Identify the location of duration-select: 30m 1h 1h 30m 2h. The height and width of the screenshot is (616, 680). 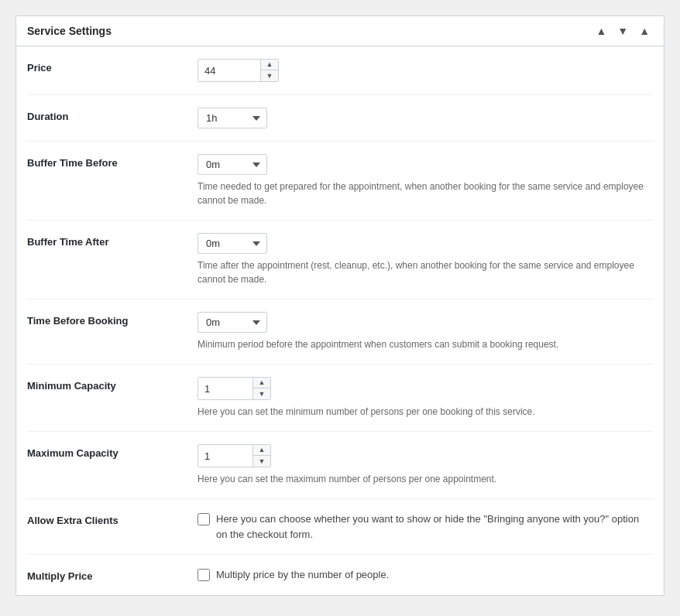
(232, 118).